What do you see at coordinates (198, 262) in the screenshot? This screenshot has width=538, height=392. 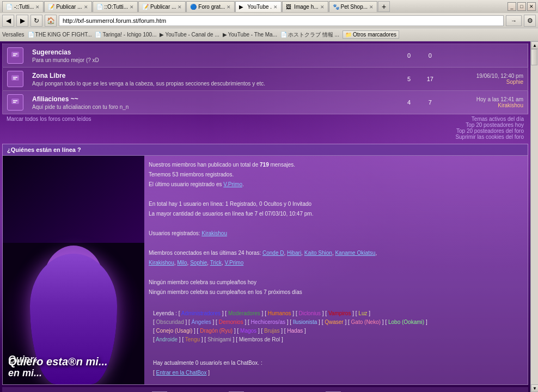 I see `sophie-link: Sophie` at bounding box center [198, 262].